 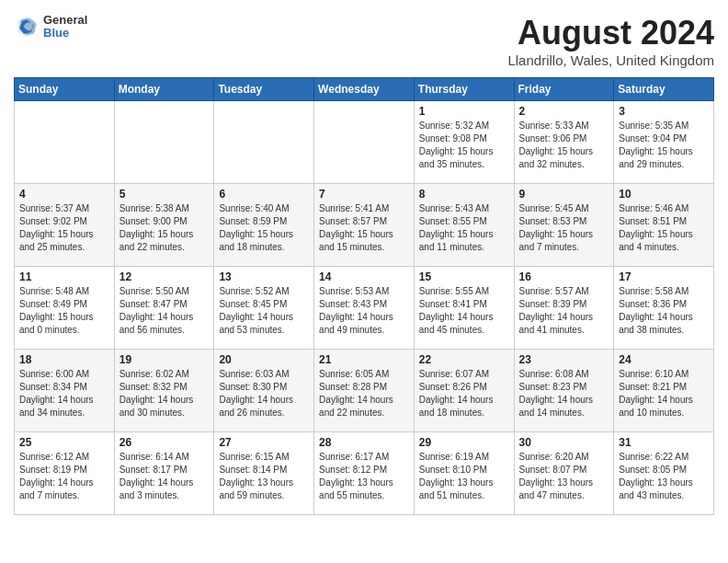 What do you see at coordinates (664, 442) in the screenshot?
I see `day-number: 31` at bounding box center [664, 442].